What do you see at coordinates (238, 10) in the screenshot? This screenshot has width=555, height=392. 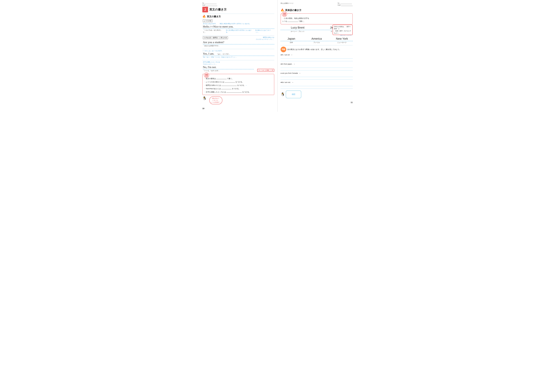 I see `page-title-row: 2 英文の書き方` at bounding box center [238, 10].